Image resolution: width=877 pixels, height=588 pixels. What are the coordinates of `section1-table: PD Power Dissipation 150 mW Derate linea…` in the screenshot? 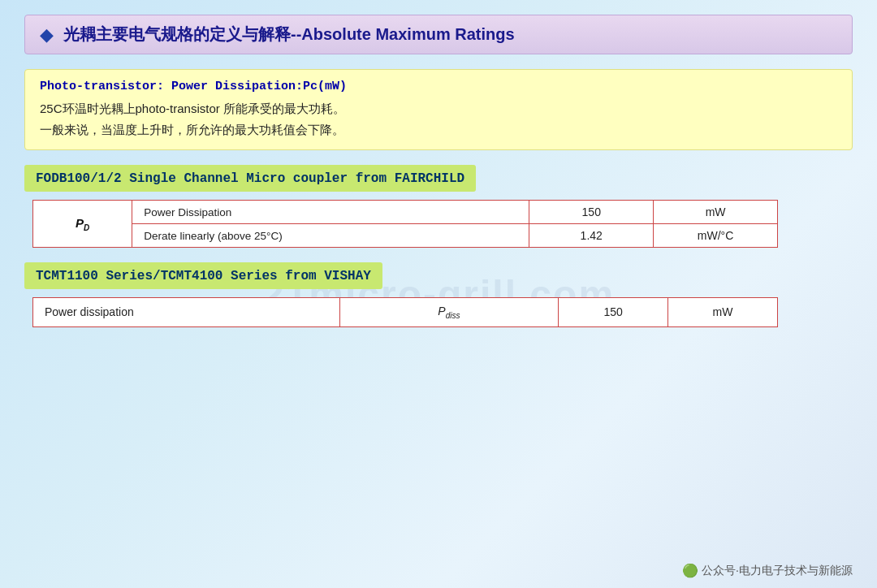 It's located at (405, 224).